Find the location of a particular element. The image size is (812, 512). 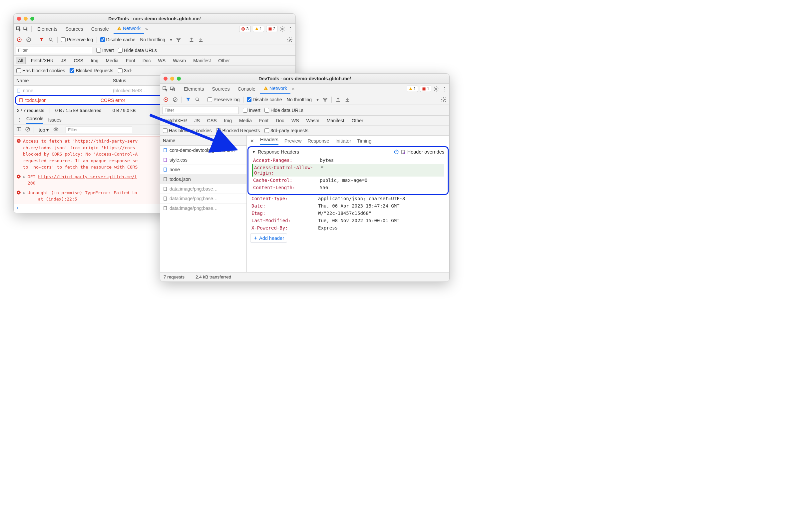

drawer-tab-issues: Issues is located at coordinates (55, 120).